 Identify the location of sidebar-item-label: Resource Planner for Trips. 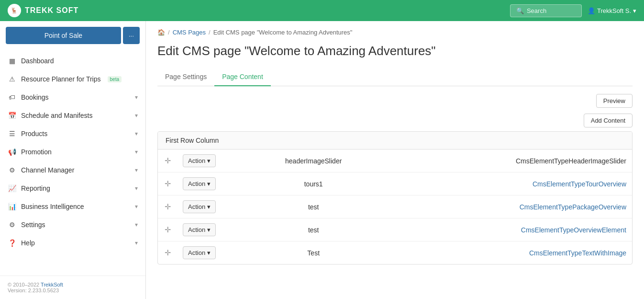
(61, 79).